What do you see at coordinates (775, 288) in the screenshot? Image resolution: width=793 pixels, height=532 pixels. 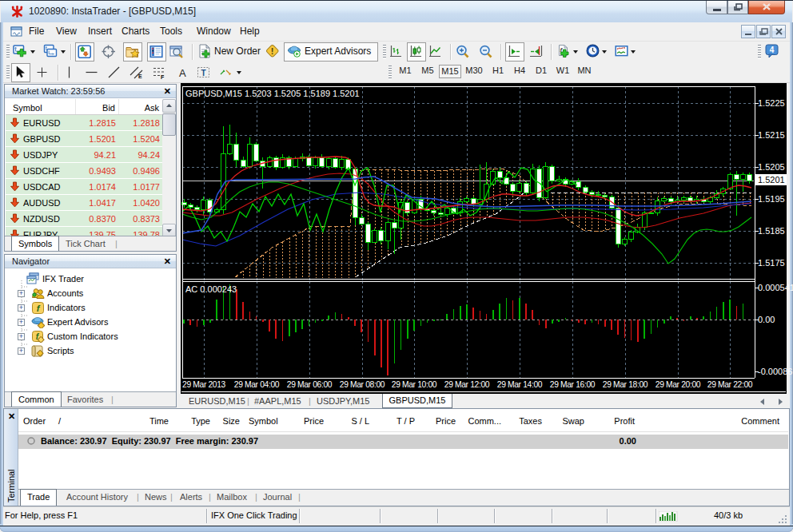 I see `svg-text: 0.000541` at bounding box center [775, 288].